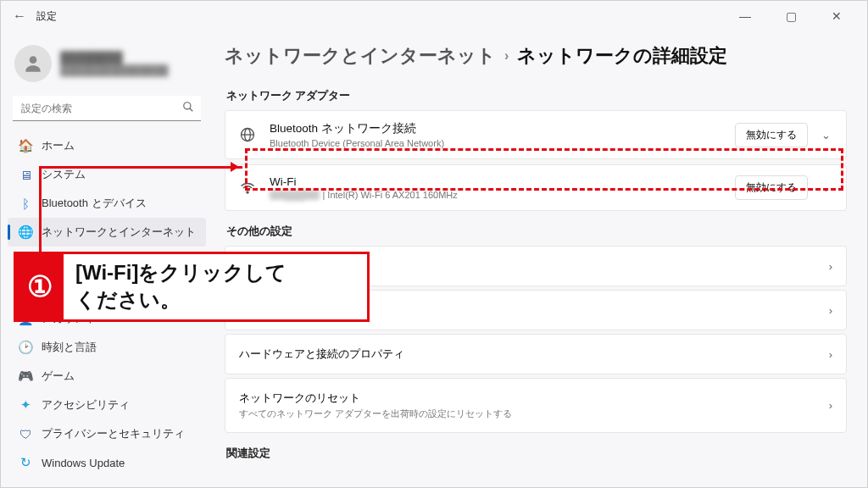 The image size is (868, 488). Describe the element at coordinates (537, 97) in the screenshot. I see `section-adapters-title: ネットワーク アダプター` at that location.